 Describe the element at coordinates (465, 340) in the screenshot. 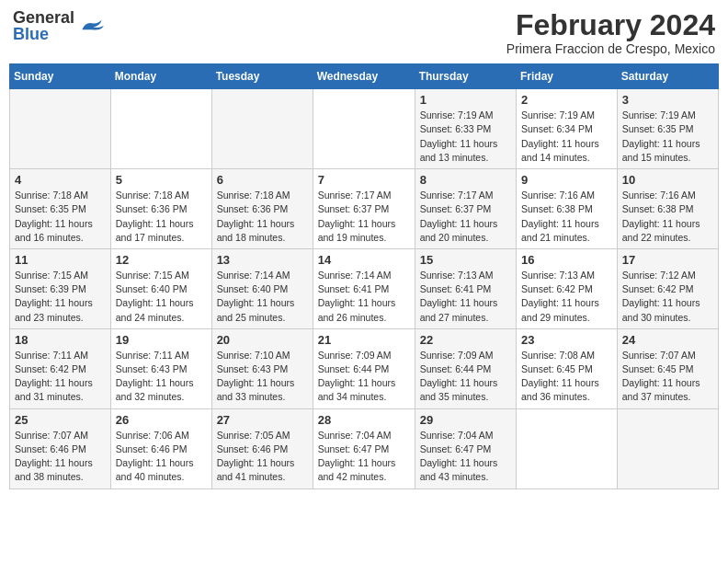

I see `day-number: 22` at that location.